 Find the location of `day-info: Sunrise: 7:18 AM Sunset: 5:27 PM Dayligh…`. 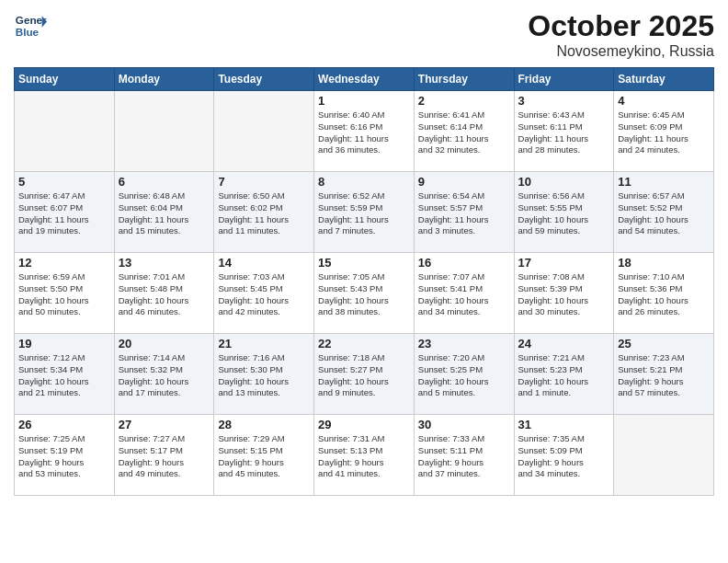

day-info: Sunrise: 7:18 AM Sunset: 5:27 PM Dayligh… is located at coordinates (364, 375).